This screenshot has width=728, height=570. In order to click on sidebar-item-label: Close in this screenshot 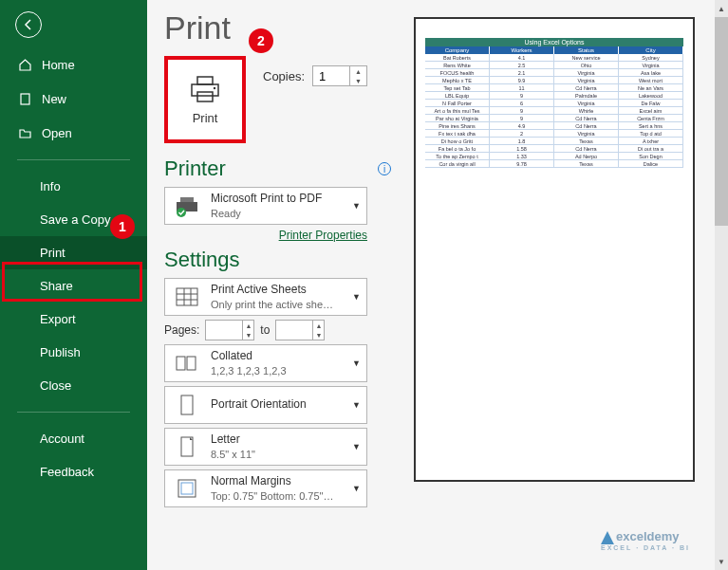, I will do `click(55, 385)`.